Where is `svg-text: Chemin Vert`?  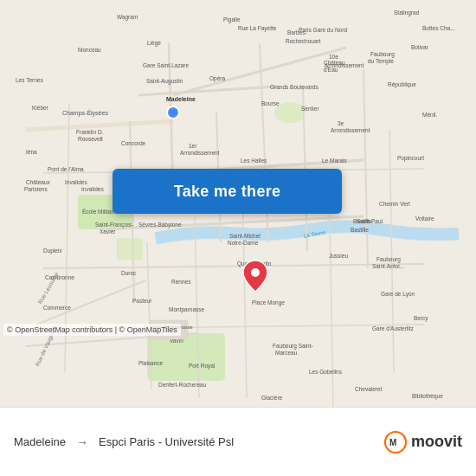
svg-text: Chemin Vert is located at coordinates (395, 204).